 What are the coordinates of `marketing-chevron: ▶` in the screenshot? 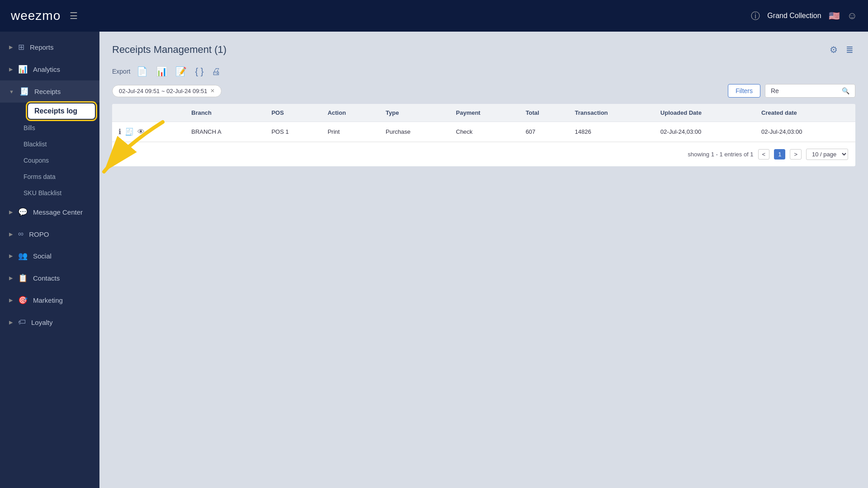 It's located at (11, 300).